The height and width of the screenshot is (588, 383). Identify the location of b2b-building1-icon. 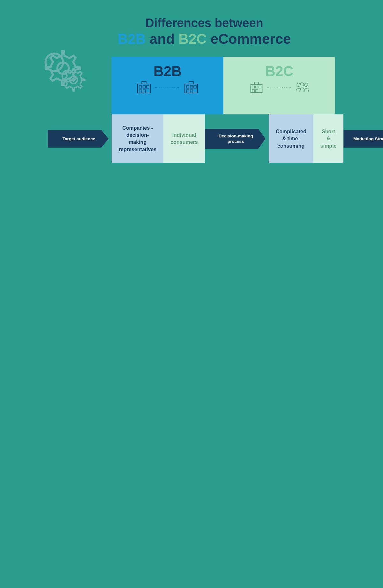
(144, 87).